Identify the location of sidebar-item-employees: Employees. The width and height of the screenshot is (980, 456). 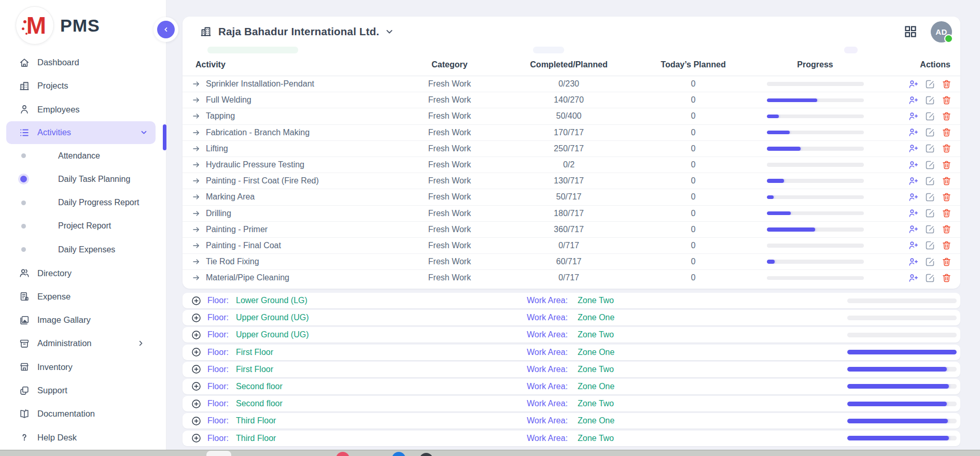
(83, 110).